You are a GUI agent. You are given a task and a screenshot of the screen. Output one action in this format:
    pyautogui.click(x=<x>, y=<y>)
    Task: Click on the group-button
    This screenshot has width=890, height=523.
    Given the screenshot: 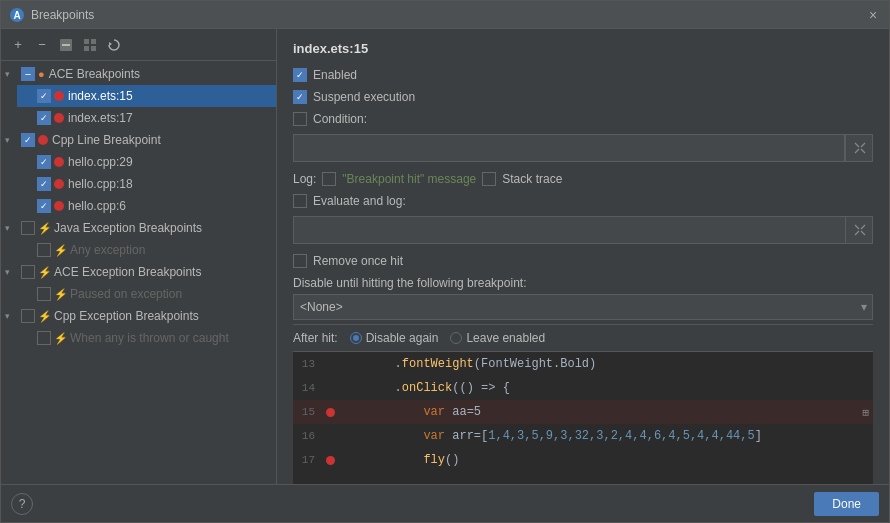 What is the action you would take?
    pyautogui.click(x=90, y=45)
    